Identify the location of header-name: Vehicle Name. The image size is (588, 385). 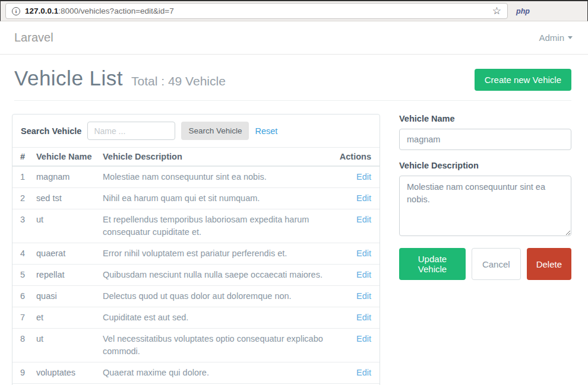
(65, 157).